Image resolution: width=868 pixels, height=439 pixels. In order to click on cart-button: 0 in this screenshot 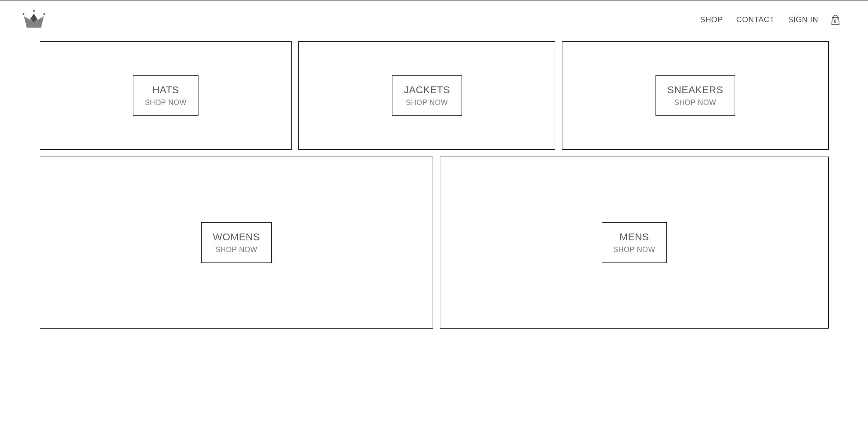, I will do `click(835, 20)`.